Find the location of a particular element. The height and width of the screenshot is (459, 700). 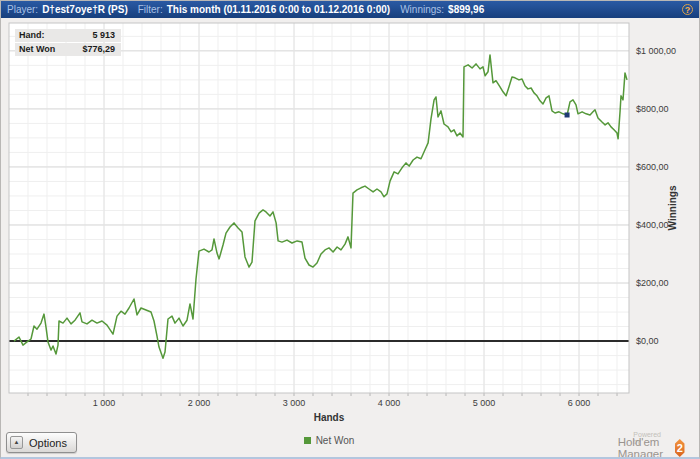

tooltip-hand-row: Hand: 5 913 is located at coordinates (68, 36).